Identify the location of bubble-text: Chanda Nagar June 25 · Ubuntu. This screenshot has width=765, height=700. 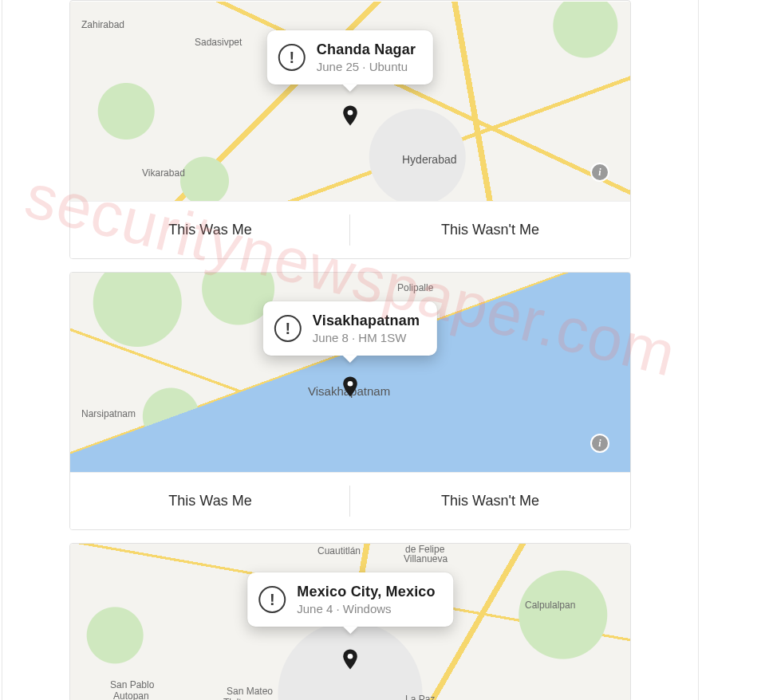
(366, 57).